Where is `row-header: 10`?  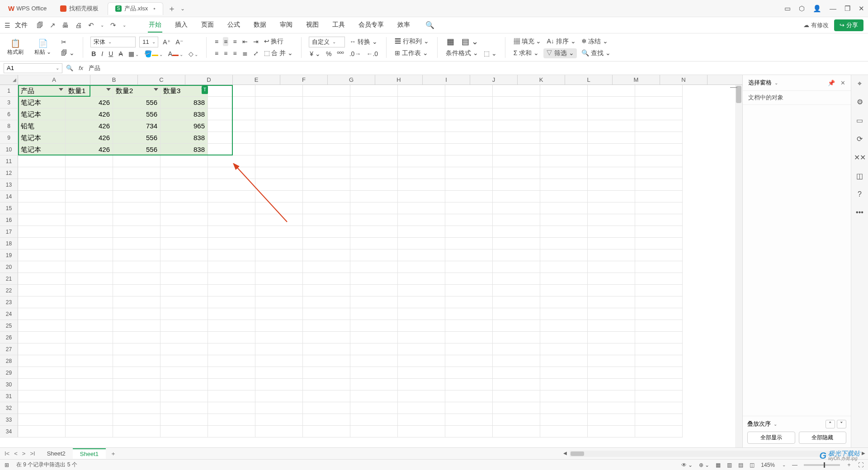
row-header: 10 is located at coordinates (9, 150).